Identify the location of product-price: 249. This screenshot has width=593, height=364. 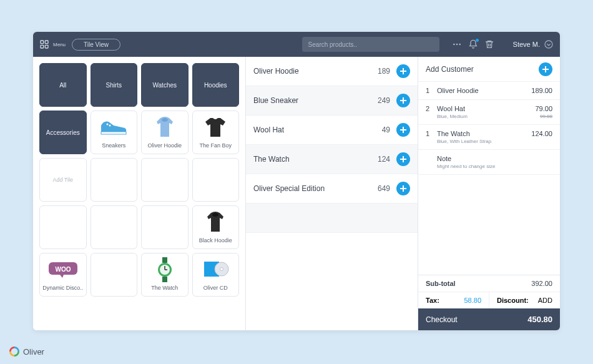
(384, 101).